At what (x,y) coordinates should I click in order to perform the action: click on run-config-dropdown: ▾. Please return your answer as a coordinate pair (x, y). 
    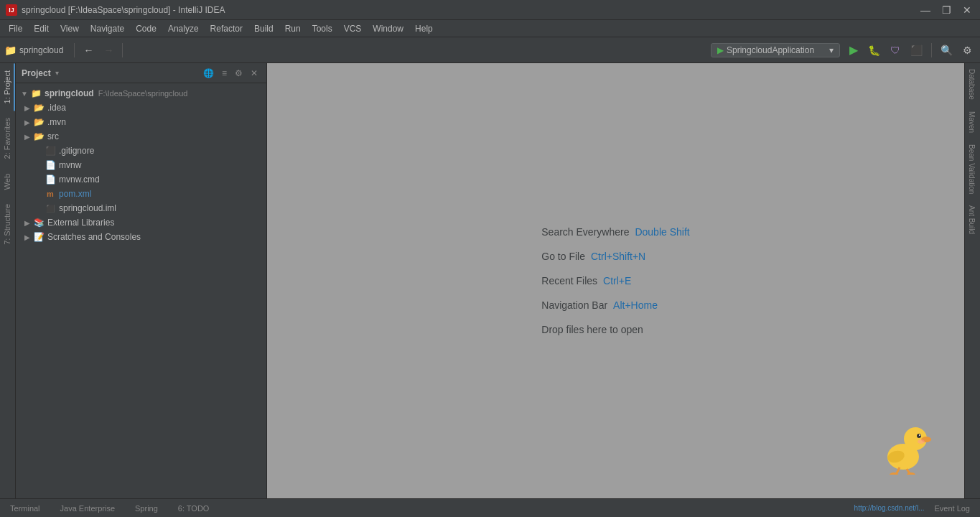
    Looking at the image, I should click on (831, 50).